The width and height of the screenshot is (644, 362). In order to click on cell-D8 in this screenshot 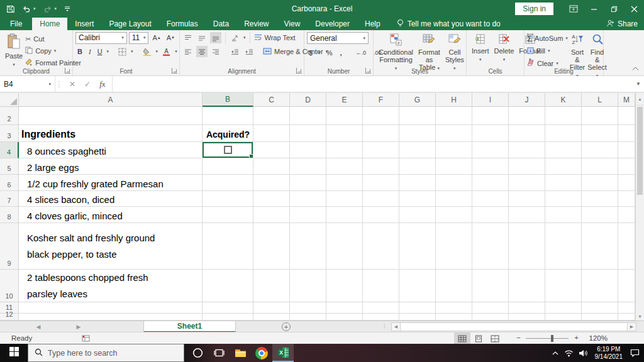, I will do `click(308, 215)`.